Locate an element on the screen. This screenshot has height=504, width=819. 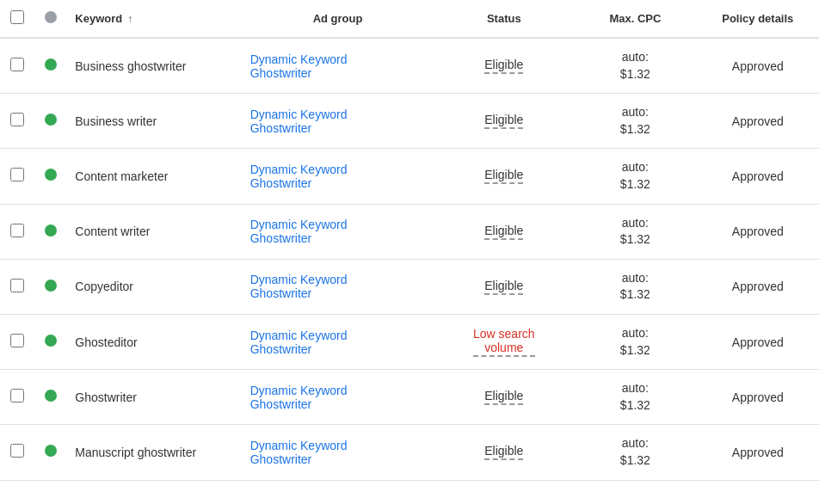
row-keyword: Ghosteditor is located at coordinates (153, 341).